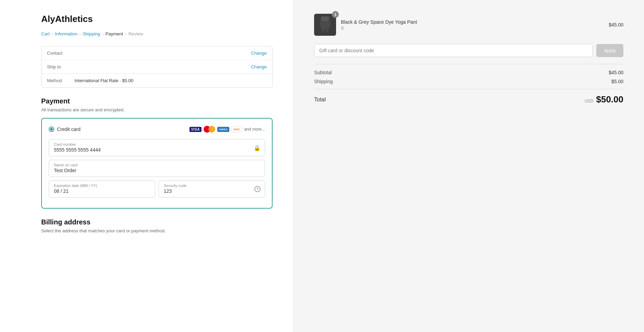 The height and width of the screenshot is (332, 644). What do you see at coordinates (53, 34) in the screenshot?
I see `sep-1: ›` at bounding box center [53, 34].